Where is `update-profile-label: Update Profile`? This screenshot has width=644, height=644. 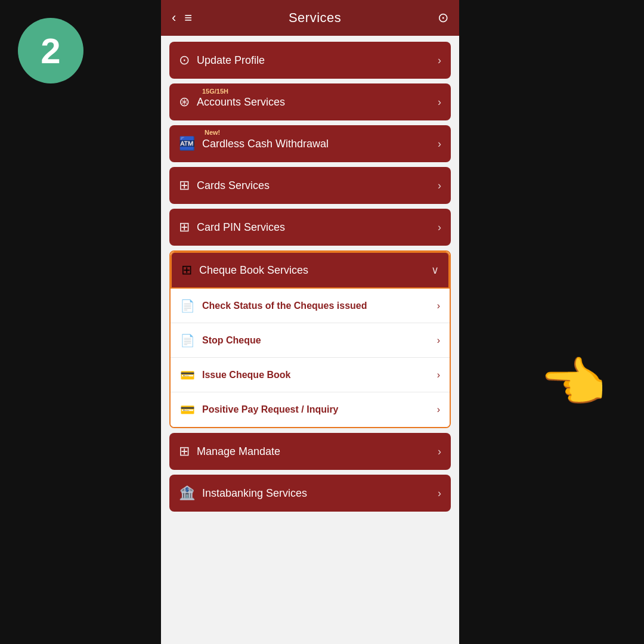
update-profile-label: Update Profile is located at coordinates (231, 61).